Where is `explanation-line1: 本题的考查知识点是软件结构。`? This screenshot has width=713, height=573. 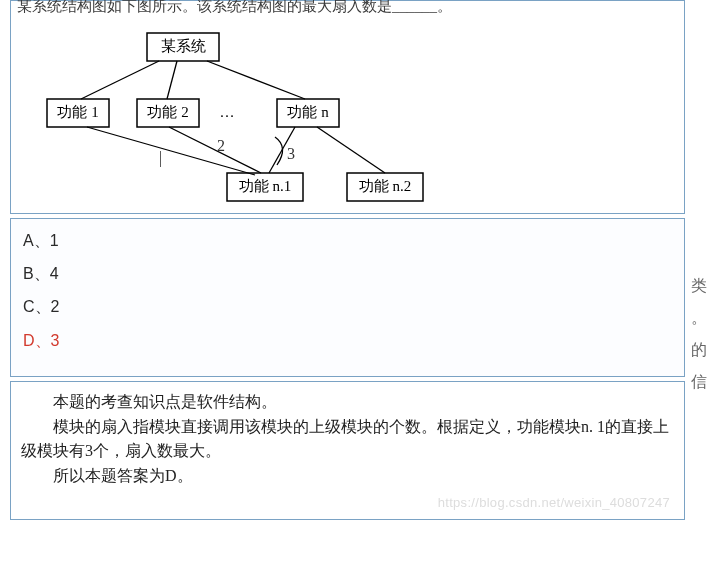 explanation-line1: 本题的考查知识点是软件结构。 is located at coordinates (348, 402).